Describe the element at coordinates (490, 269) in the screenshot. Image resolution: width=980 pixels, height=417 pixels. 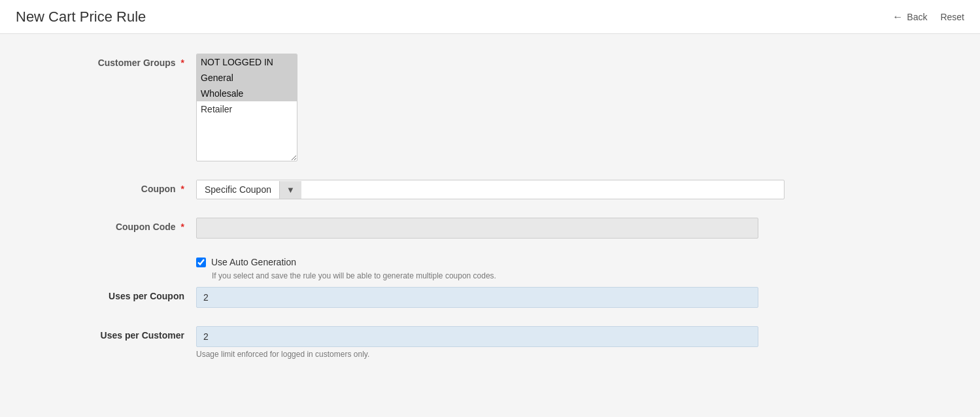
I see `auto-generation-row: Use Auto Generation If you select and sa…` at that location.